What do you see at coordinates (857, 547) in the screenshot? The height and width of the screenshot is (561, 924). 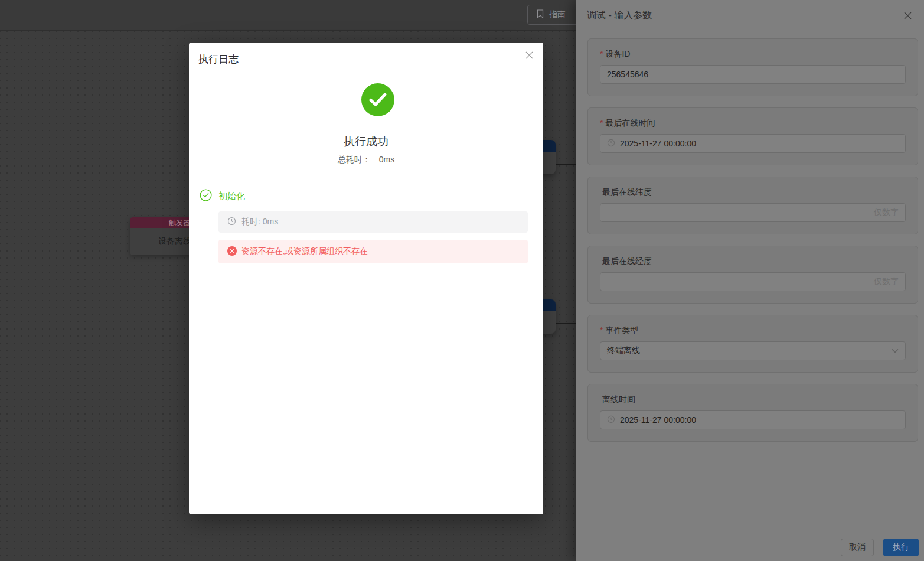 I see `cancel-button: 取消` at bounding box center [857, 547].